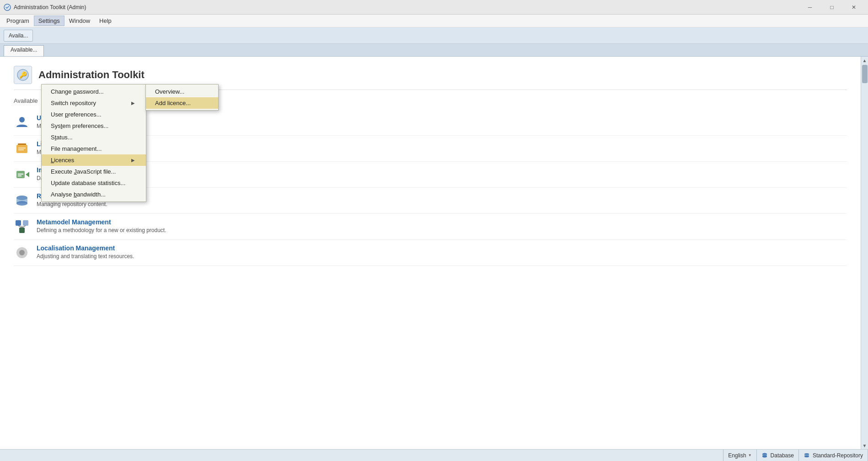 This screenshot has height=461, width=868. I want to click on tab-available: Available..., so click(24, 51).